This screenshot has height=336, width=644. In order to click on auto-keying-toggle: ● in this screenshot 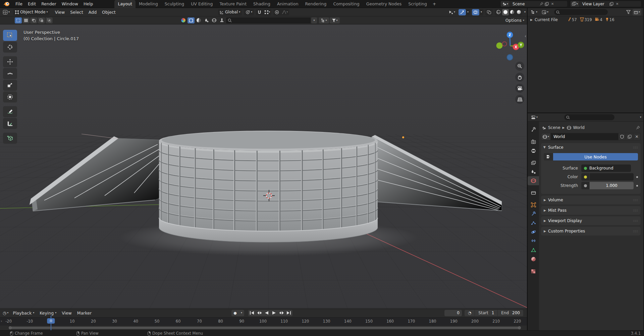, I will do `click(235, 313)`.